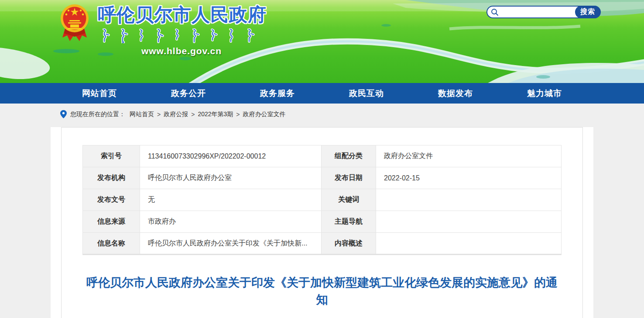 The image size is (644, 318). Describe the element at coordinates (544, 12) in the screenshot. I see `search-bar: 搜索` at that location.